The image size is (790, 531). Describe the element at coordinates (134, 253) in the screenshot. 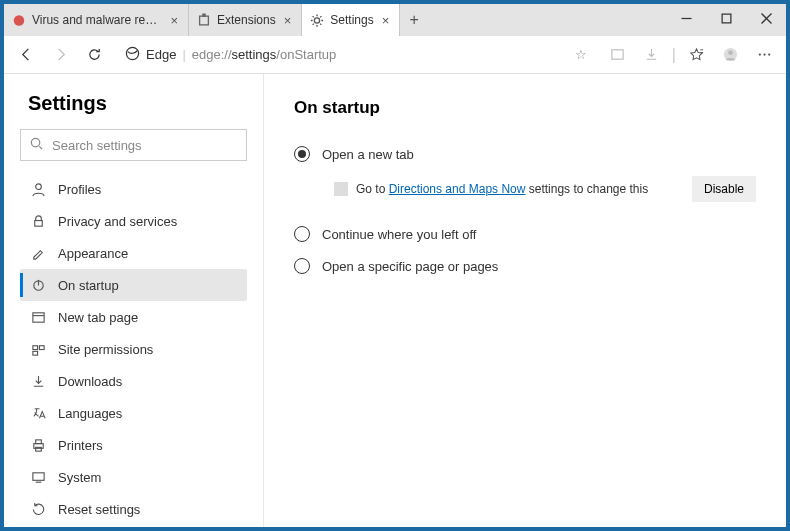

I see `sidebar-item-appearance: Appearance` at that location.